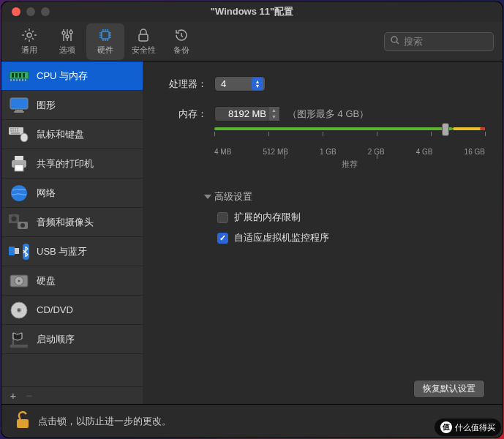 Image resolution: width=504 pixels, height=439 pixels. What do you see at coordinates (323, 114) in the screenshot?
I see `memory-row: 内存： 8192 MB ▲▼ （图形最多 4 GB）` at bounding box center [323, 114].